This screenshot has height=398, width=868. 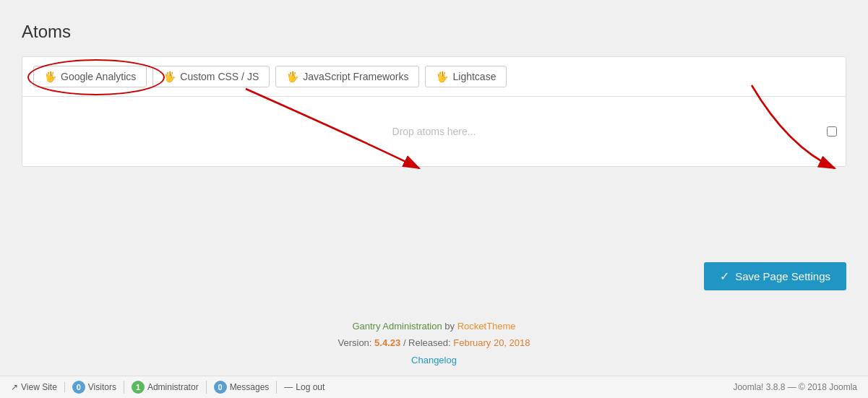 What do you see at coordinates (310, 387) in the screenshot?
I see `logout-label: Log out` at bounding box center [310, 387].